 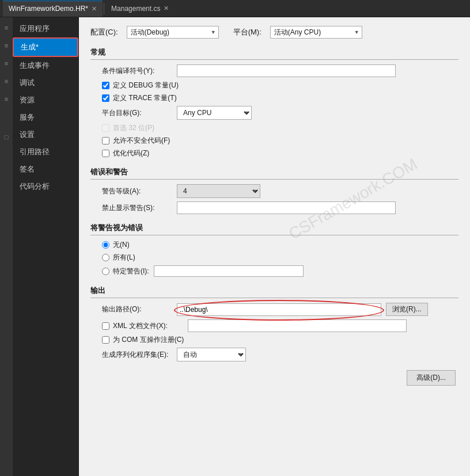 I want to click on warning-level-select-wrapper: 4, so click(x=219, y=191).